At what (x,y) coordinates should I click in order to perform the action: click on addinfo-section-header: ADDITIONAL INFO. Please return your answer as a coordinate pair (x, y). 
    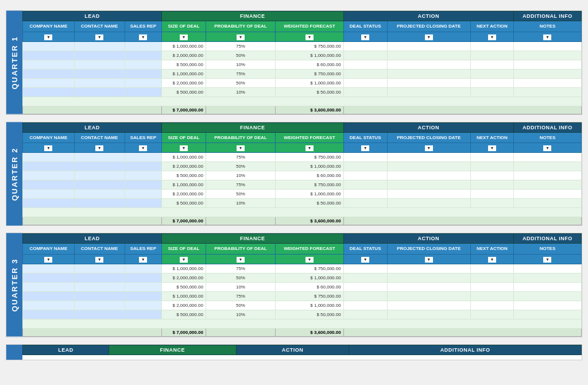
    Looking at the image, I should click on (547, 239).